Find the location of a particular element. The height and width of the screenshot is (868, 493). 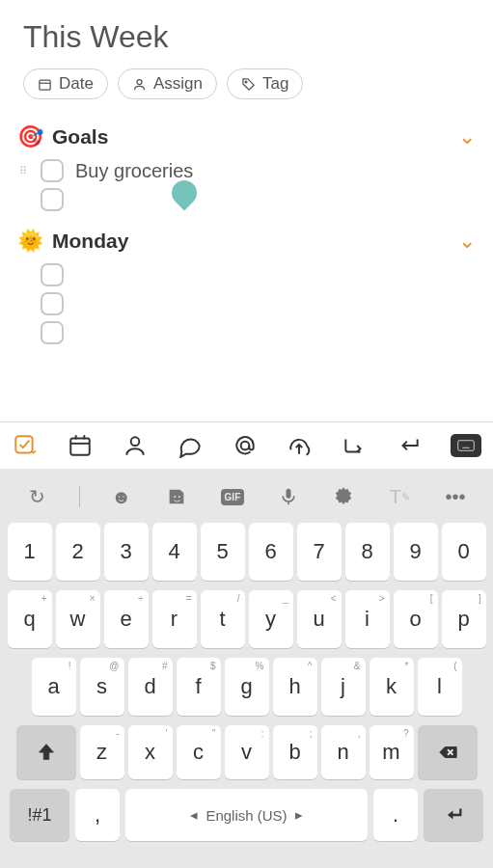

tag-icon is located at coordinates (249, 85).